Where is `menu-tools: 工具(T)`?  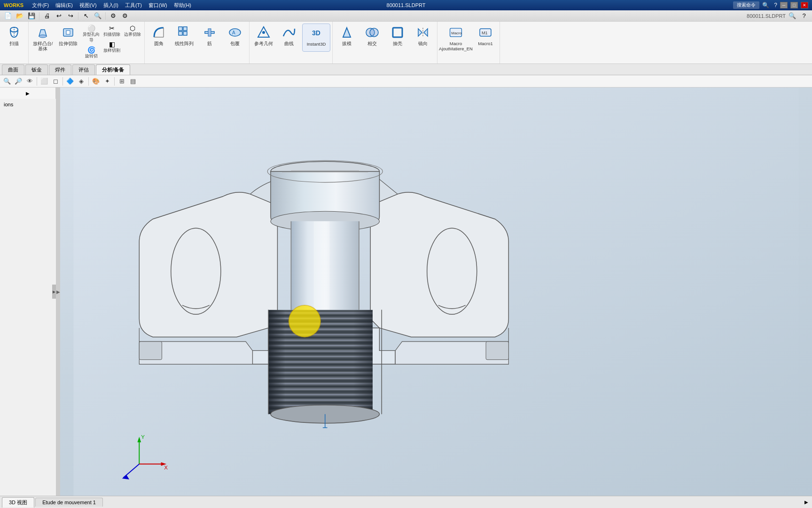 menu-tools: 工具(T) is located at coordinates (133, 6).